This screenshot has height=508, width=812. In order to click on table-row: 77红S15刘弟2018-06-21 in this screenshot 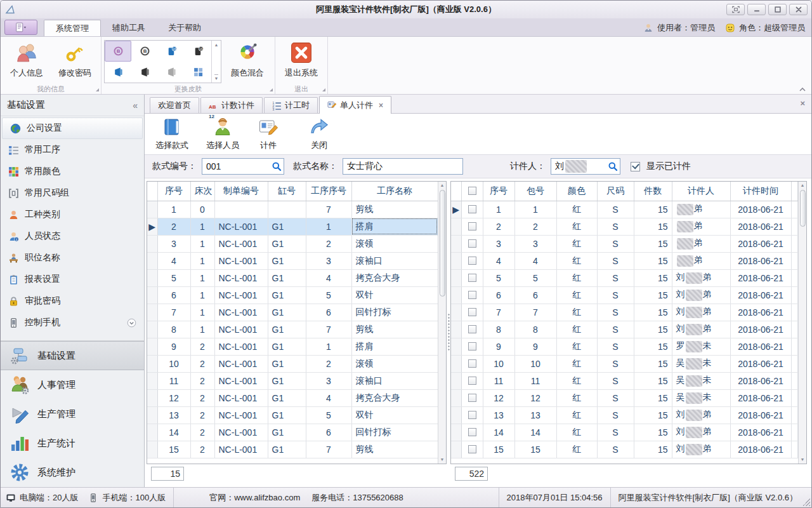, I will do `click(624, 312)`.